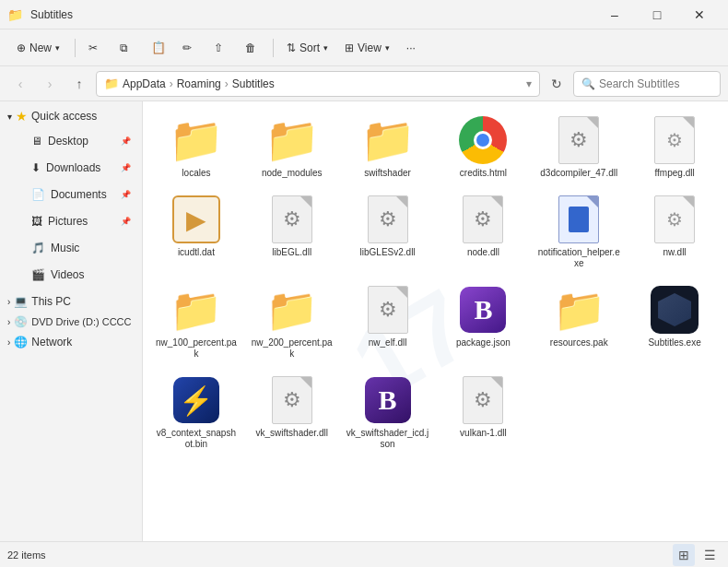 Image resolution: width=728 pixels, height=567 pixels. What do you see at coordinates (71, 116) in the screenshot?
I see `quick-access-section: ▾ ★ Quick access` at bounding box center [71, 116].